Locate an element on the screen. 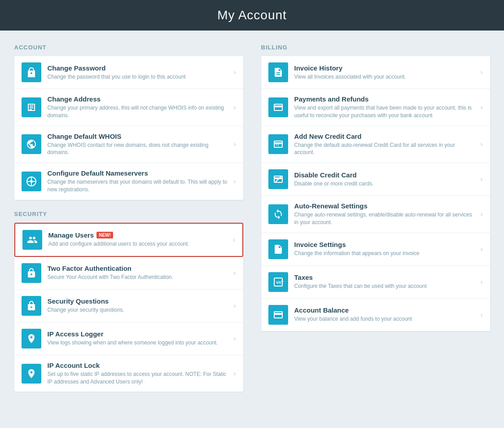  two-factor-desc: Secure Your Account with Two Factor Auth… is located at coordinates (138, 278).